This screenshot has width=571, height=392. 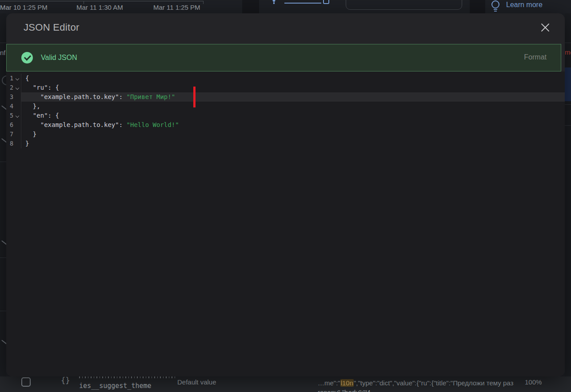 I want to click on preview-prefix: …me":", so click(x=329, y=383).